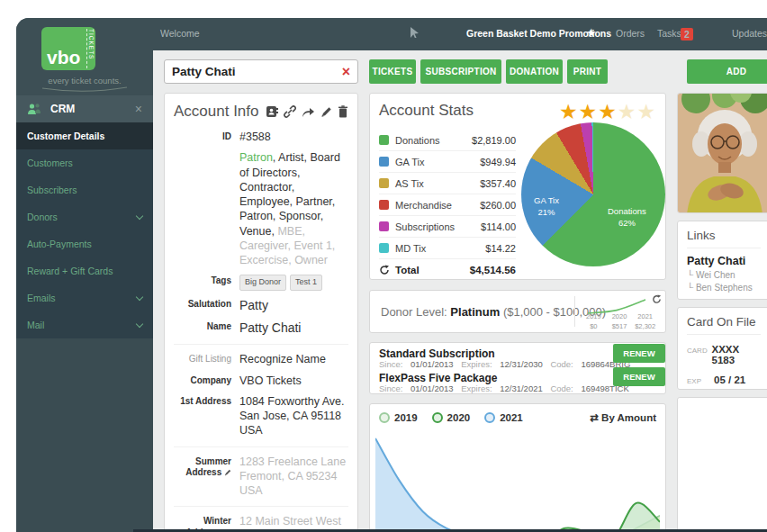  Describe the element at coordinates (203, 283) in the screenshot. I see `tags-label: Tags` at that location.